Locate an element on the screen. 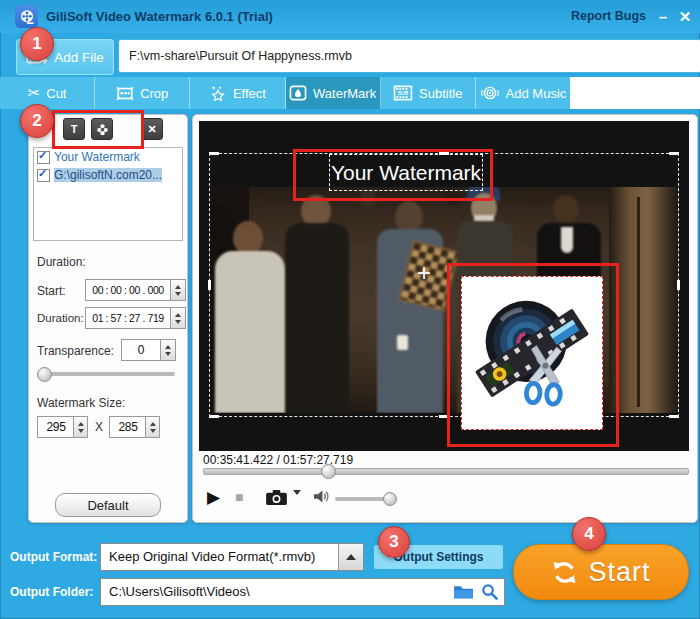 Image resolution: width=700 pixels, height=619 pixels. tool-tab-bar: ✂ Cut Crop Effect is located at coordinates (350, 93).